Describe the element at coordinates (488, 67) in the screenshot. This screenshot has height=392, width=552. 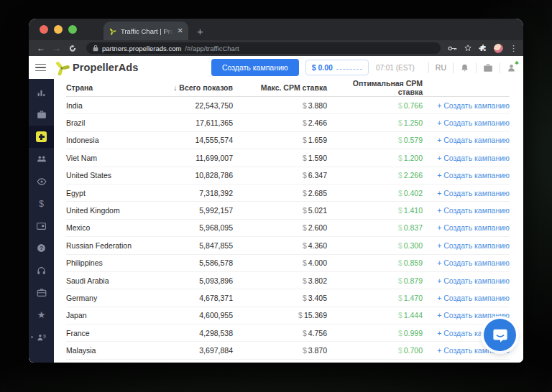
I see `briefcase-icon` at that location.